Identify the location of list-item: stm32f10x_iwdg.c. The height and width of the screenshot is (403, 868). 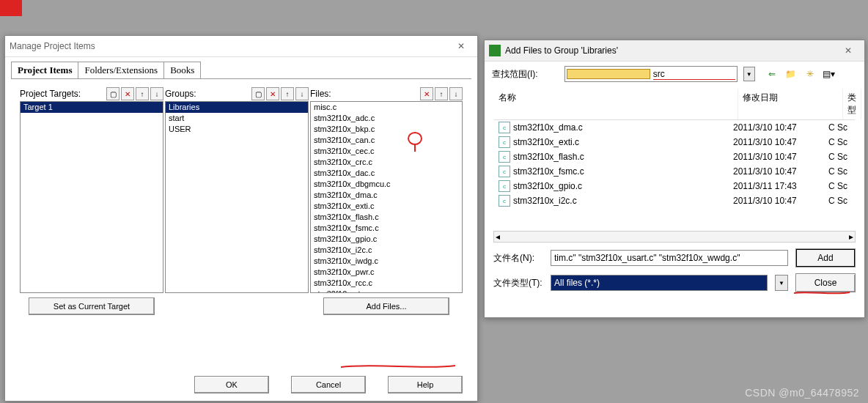
(386, 261).